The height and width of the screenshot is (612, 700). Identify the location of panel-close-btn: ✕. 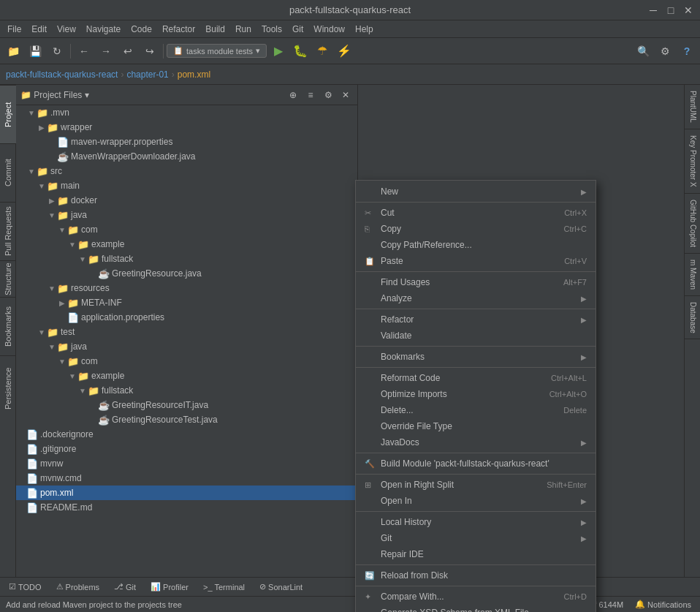
(346, 95).